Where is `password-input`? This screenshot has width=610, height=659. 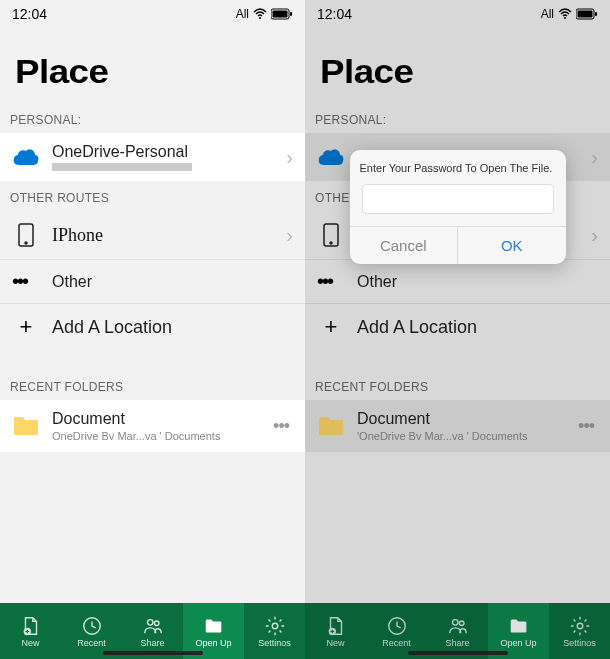
password-input is located at coordinates (458, 199).